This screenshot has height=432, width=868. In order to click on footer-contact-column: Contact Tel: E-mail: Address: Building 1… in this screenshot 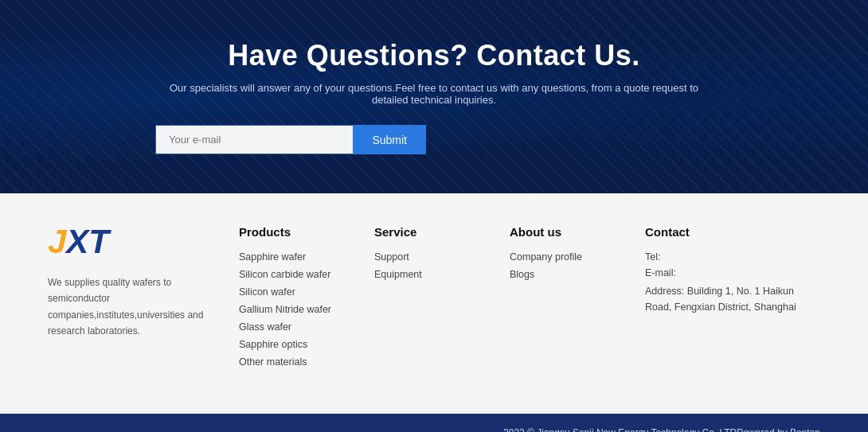, I will do `click(733, 299)`.